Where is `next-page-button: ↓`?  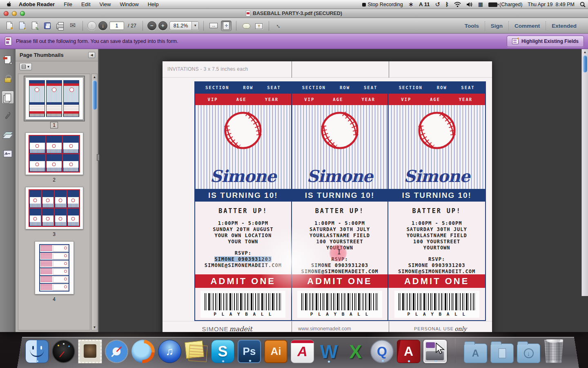
next-page-button: ↓ is located at coordinates (103, 26).